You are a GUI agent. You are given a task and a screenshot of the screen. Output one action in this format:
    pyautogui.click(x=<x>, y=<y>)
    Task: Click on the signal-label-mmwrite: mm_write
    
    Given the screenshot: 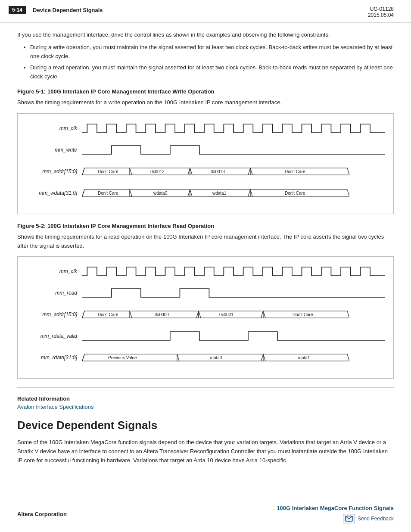 What is the action you would take?
    pyautogui.click(x=54, y=150)
    